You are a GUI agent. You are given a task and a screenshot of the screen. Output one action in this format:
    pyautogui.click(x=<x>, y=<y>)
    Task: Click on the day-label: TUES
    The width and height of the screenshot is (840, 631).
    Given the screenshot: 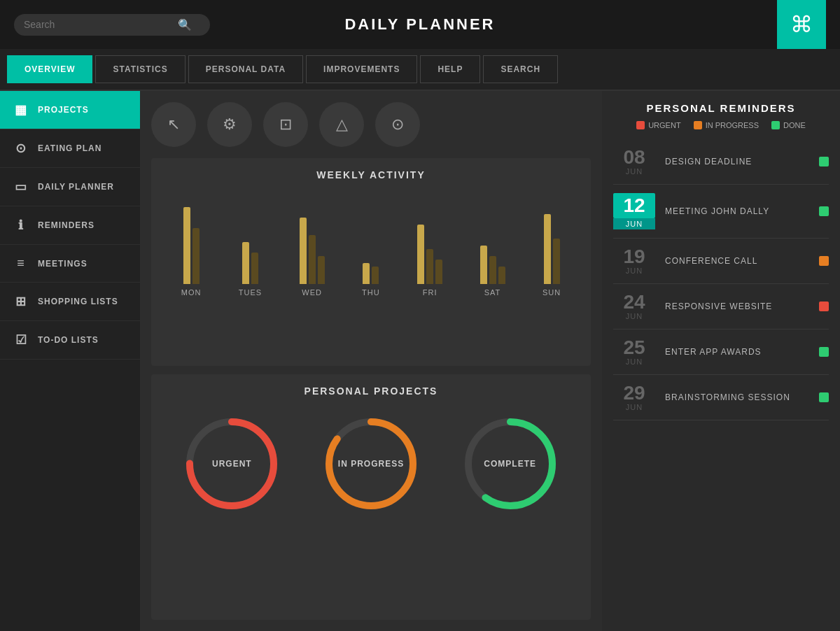 What is the action you would take?
    pyautogui.click(x=251, y=292)
    